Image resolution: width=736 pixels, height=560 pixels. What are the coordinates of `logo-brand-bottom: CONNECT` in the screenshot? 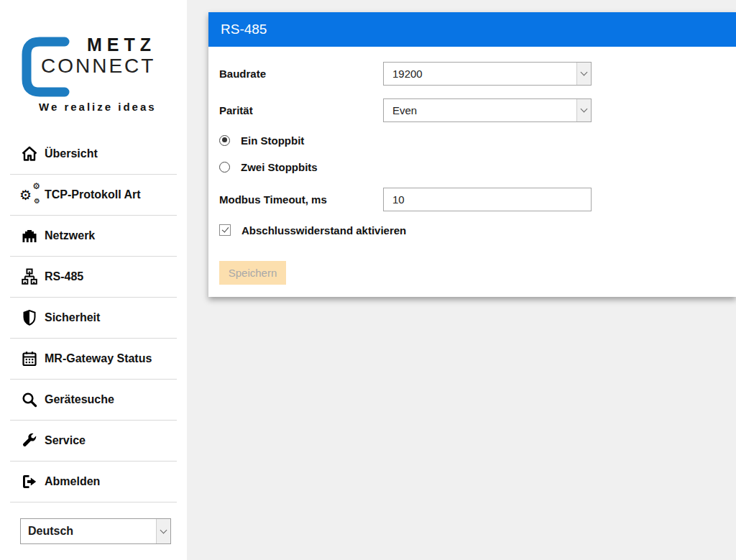 It's located at (98, 66).